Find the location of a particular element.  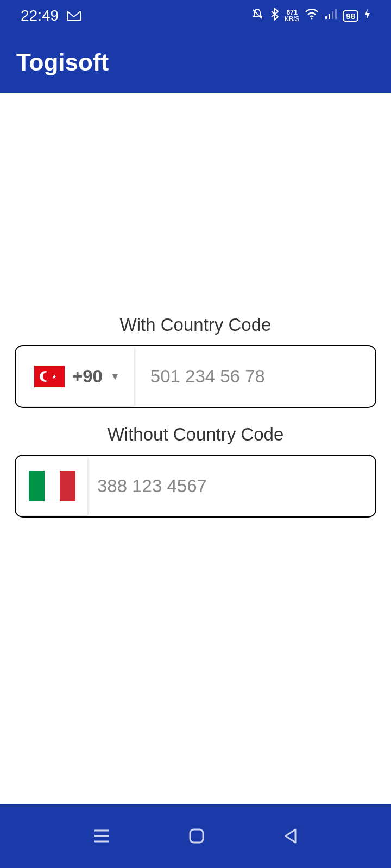

navigation-bar is located at coordinates (195, 836).